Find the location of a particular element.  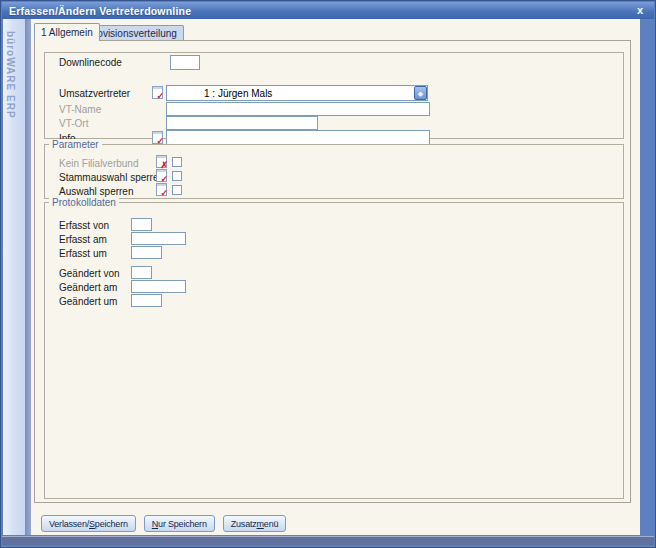

downlinecode-label: Downlinecode is located at coordinates (90, 62).